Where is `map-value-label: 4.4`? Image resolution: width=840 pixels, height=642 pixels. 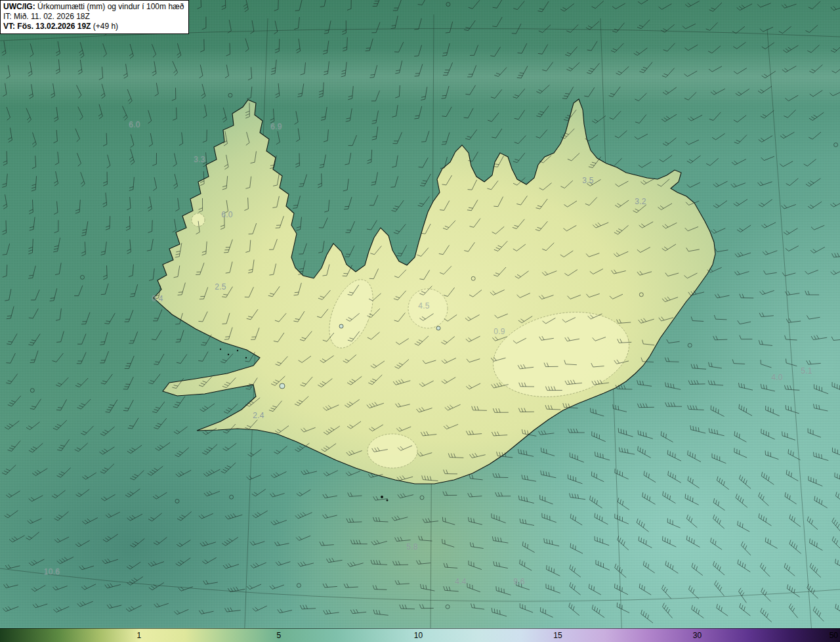 map-value-label: 4.4 is located at coordinates (461, 582).